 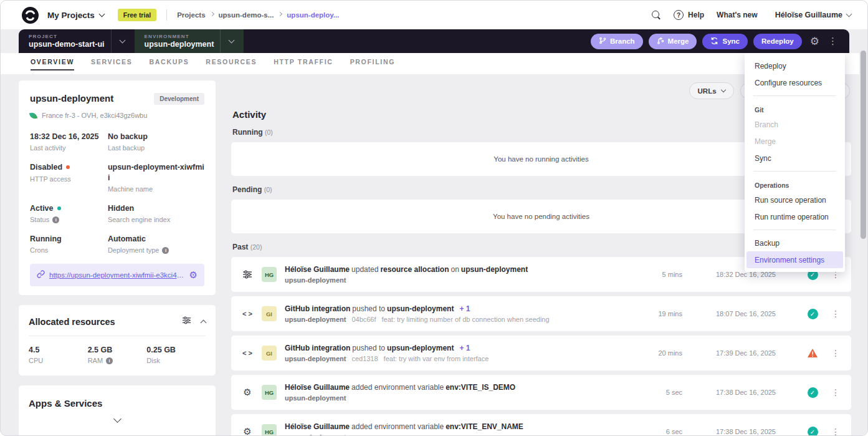 I want to click on environment-label: ENVIRONMENT, so click(x=179, y=36).